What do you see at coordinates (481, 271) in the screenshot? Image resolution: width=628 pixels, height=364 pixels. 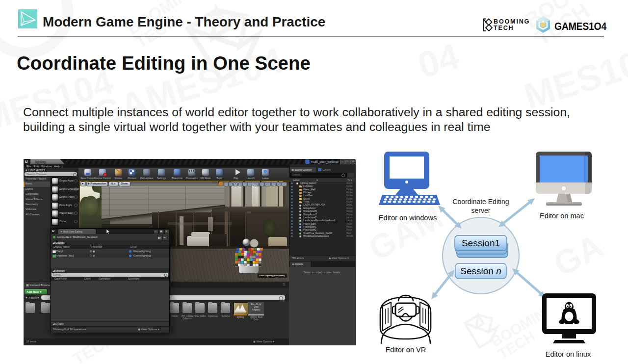 I see `svg-text: Session n` at bounding box center [481, 271].